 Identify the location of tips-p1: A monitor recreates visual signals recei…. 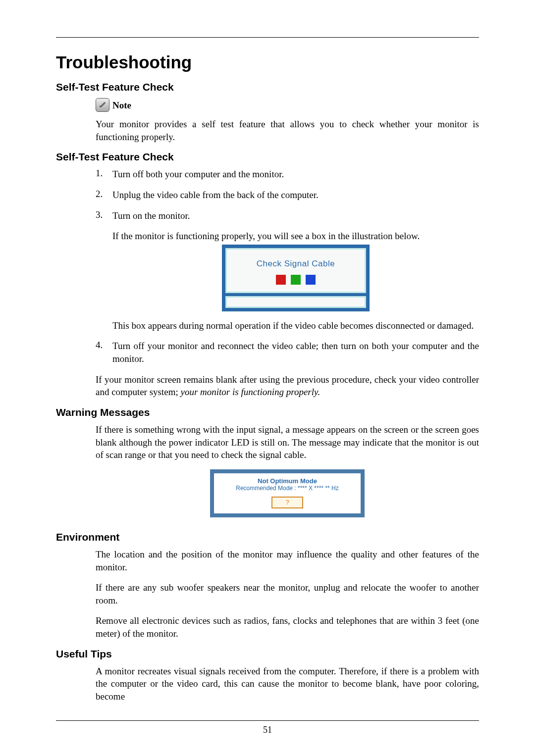
(287, 684).